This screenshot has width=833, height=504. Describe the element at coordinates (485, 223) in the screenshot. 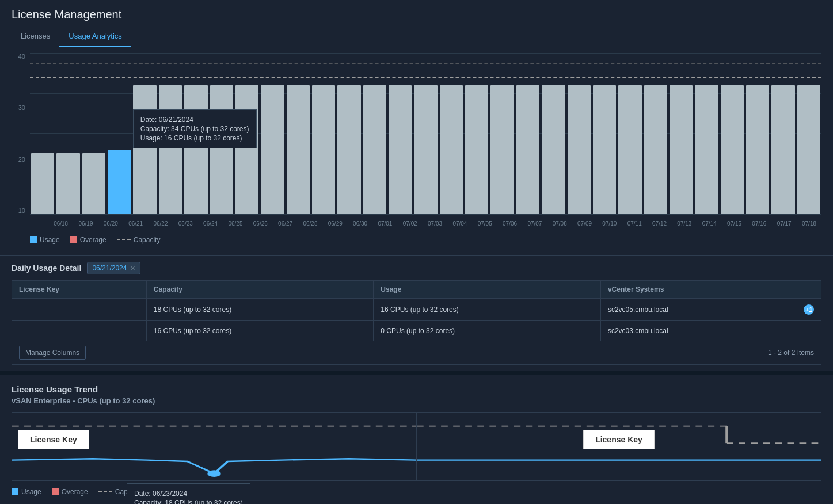

I see `x-label: 07/05` at that location.